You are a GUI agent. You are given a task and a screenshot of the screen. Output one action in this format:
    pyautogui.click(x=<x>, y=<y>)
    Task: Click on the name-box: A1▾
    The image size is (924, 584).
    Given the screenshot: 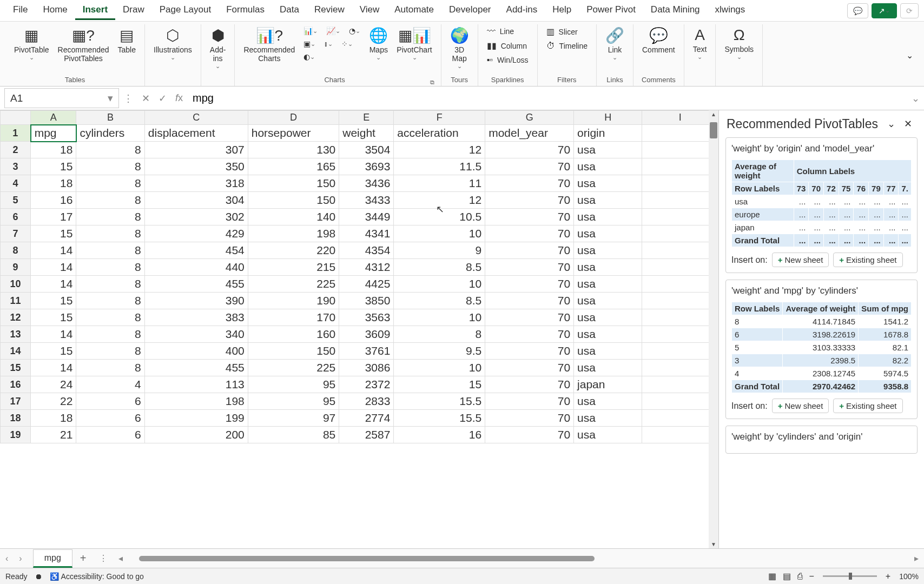 What is the action you would take?
    pyautogui.click(x=62, y=98)
    